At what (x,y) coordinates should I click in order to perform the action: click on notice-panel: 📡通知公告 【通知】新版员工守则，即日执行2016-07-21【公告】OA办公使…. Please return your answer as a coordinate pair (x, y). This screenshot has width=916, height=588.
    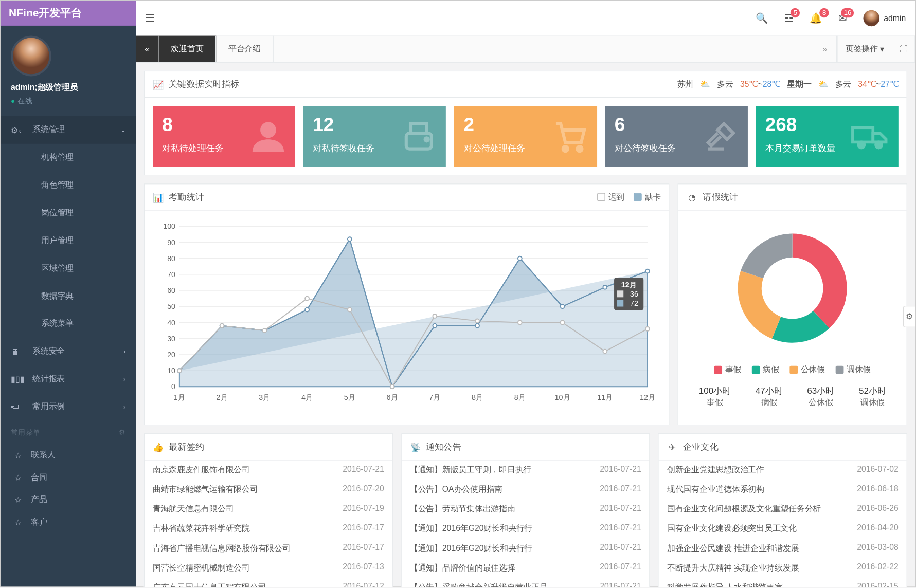
    Looking at the image, I should click on (526, 510).